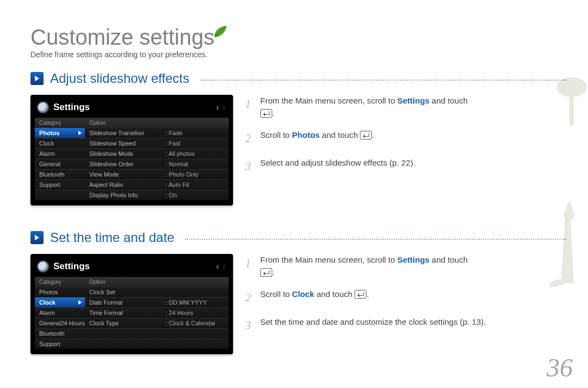 The height and width of the screenshot is (388, 588). Describe the element at coordinates (120, 78) in the screenshot. I see `section-title: Adjust slideshow effects` at that location.